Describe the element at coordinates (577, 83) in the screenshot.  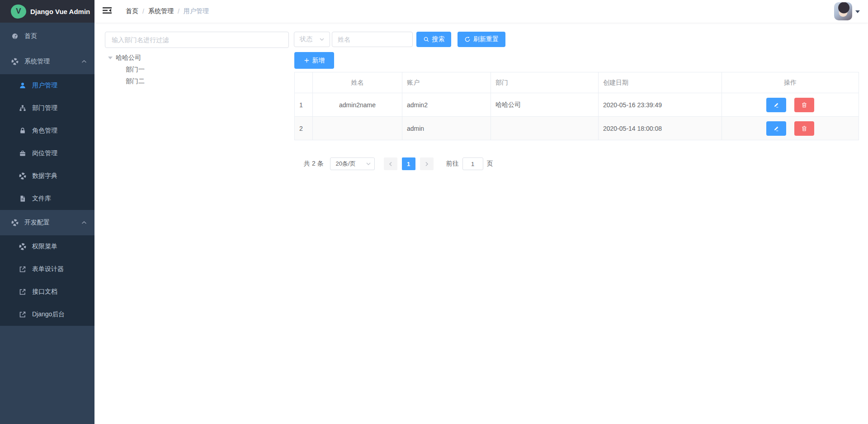
I see `table-header-row: 姓名 账户 部门 创建日期 操作` at that location.